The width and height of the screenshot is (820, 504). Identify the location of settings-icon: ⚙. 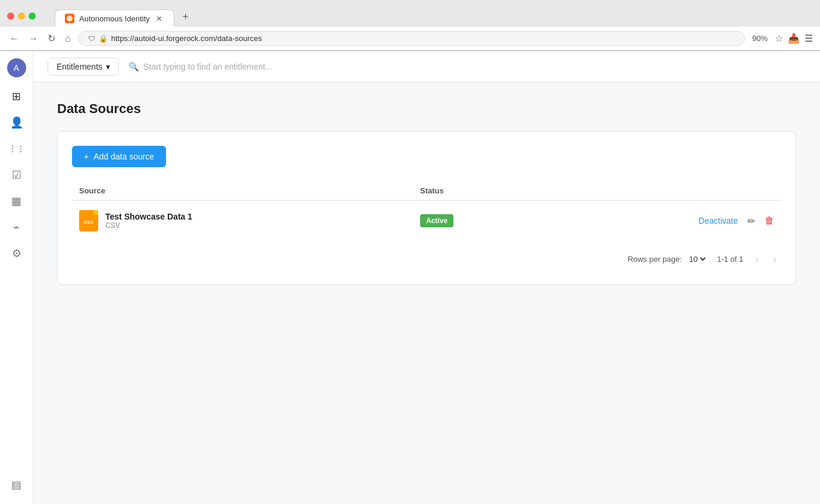
(17, 253).